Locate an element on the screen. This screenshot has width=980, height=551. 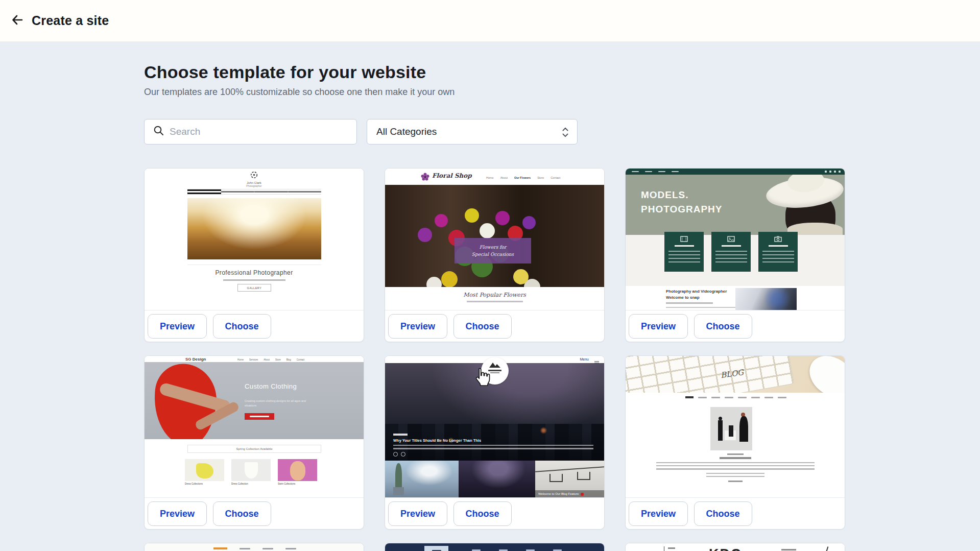
back-button is located at coordinates (17, 21).